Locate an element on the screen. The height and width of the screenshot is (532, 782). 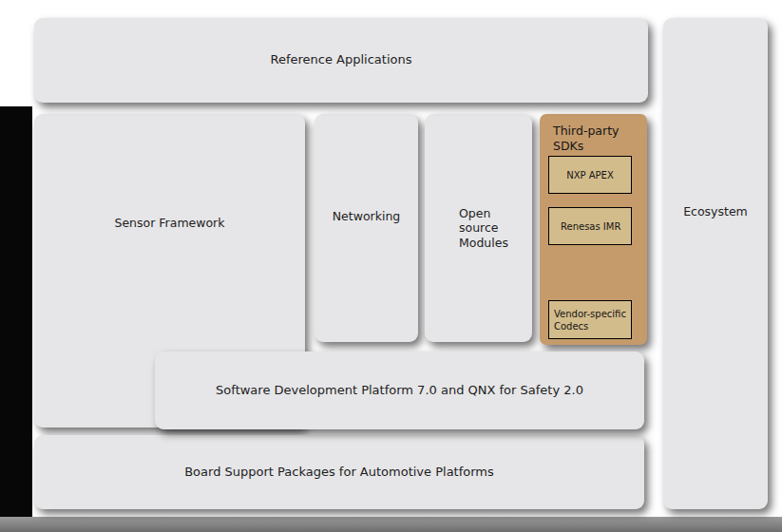
block-board-support-packages: Board Support Packages for Automotive Pl… is located at coordinates (339, 472).